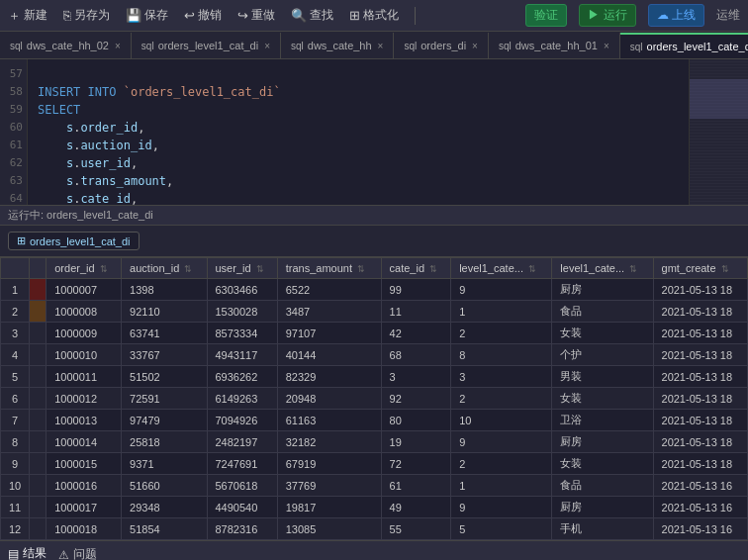  Describe the element at coordinates (16, 290) in the screenshot. I see `row-number: 1` at that location.